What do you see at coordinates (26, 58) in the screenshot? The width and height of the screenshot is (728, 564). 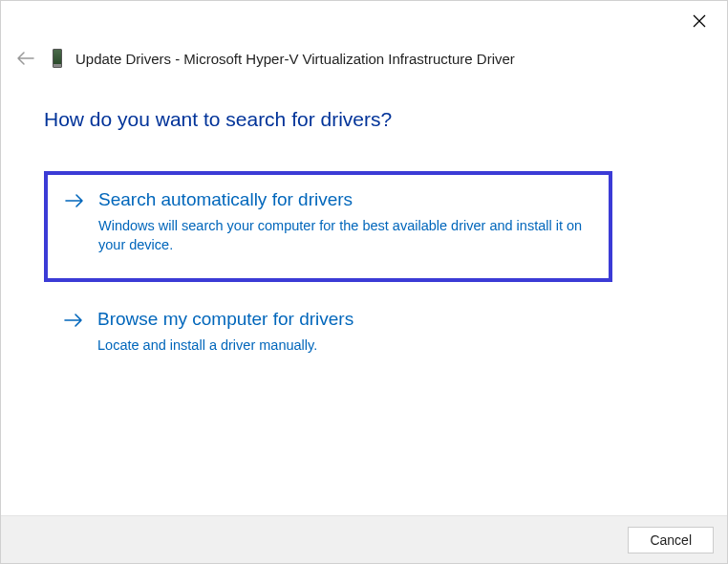 I see `back-arrow-icon` at bounding box center [26, 58].